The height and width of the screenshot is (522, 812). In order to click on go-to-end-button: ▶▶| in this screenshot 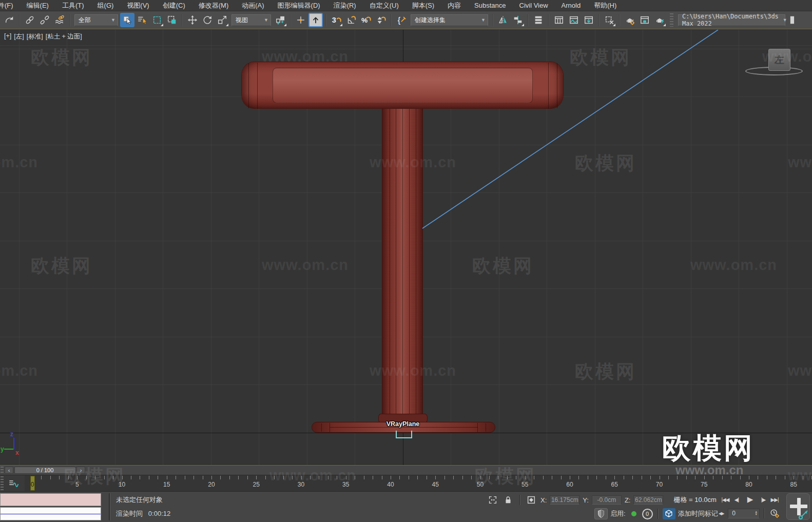, I will do `click(775, 499)`.